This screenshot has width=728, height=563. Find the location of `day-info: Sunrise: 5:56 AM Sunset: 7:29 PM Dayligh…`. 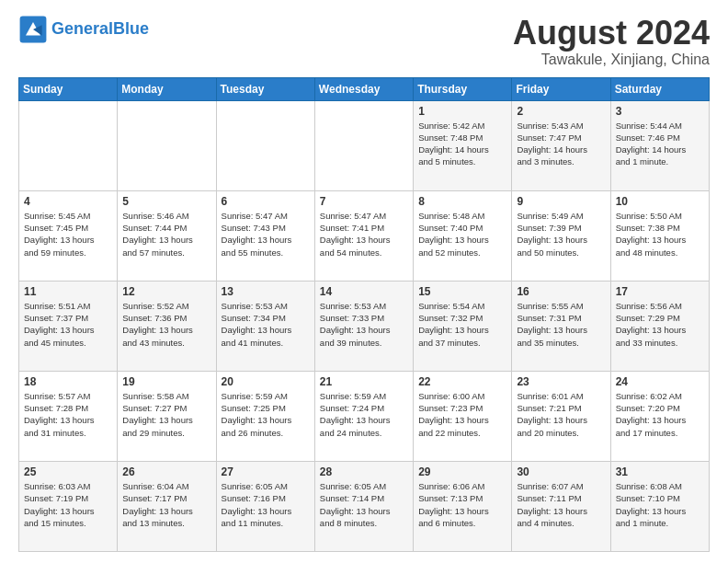

day-info: Sunrise: 5:56 AM Sunset: 7:29 PM Dayligh… is located at coordinates (660, 324).